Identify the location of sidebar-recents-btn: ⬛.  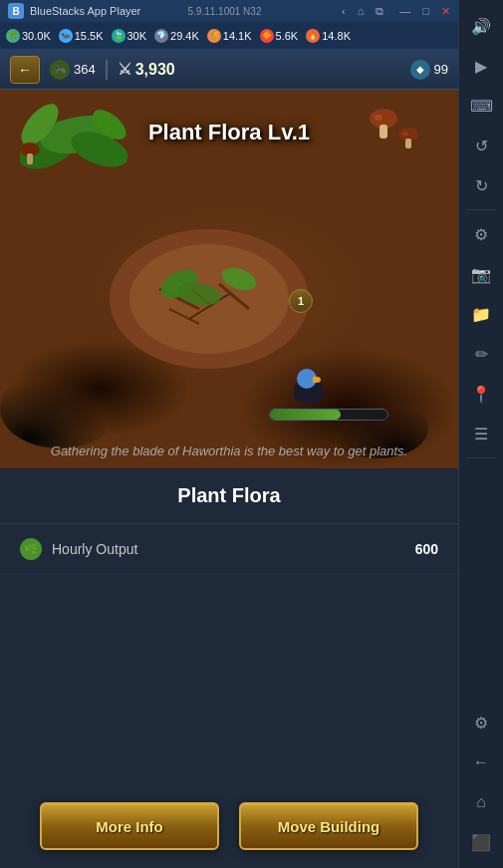
(481, 842).